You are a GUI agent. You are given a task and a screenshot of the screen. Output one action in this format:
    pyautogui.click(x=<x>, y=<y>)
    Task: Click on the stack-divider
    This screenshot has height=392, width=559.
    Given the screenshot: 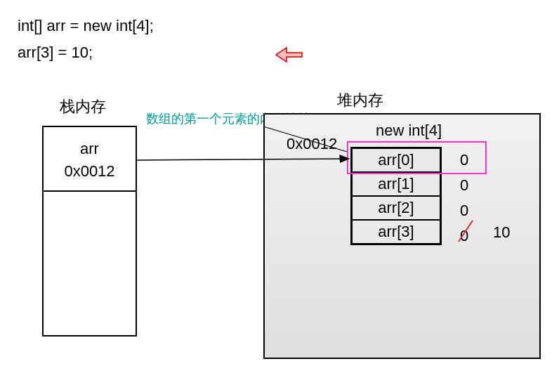 What is the action you would take?
    pyautogui.click(x=90, y=191)
    